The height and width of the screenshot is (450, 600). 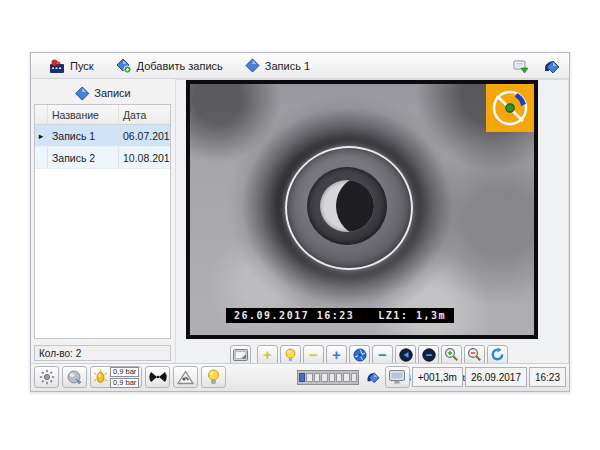 I want to click on status-left-group: 0,9 bar 0,9 bar, so click(x=130, y=377).